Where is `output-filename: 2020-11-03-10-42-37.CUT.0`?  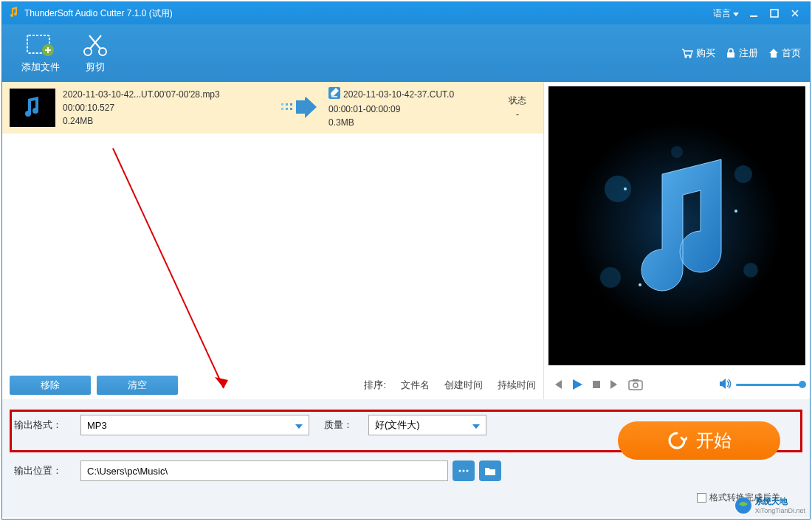 output-filename: 2020-11-03-10-42-37.CUT.0 is located at coordinates (399, 94).